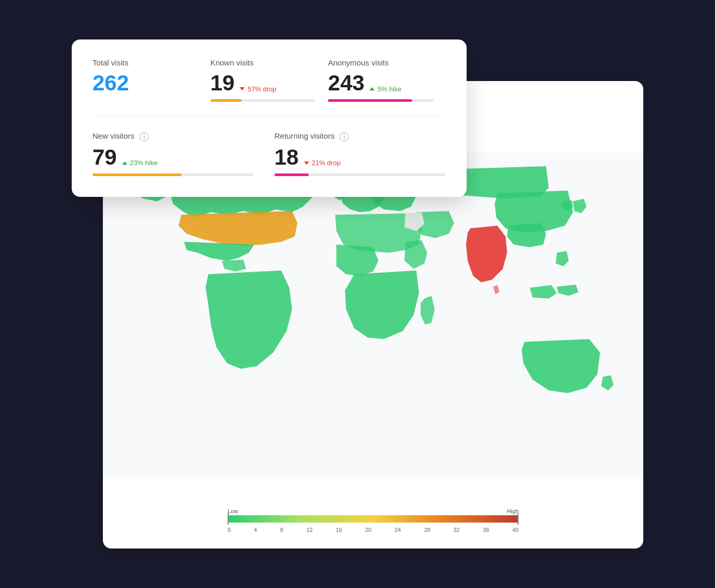 This screenshot has width=715, height=588. I want to click on legend-high-label: High, so click(512, 511).